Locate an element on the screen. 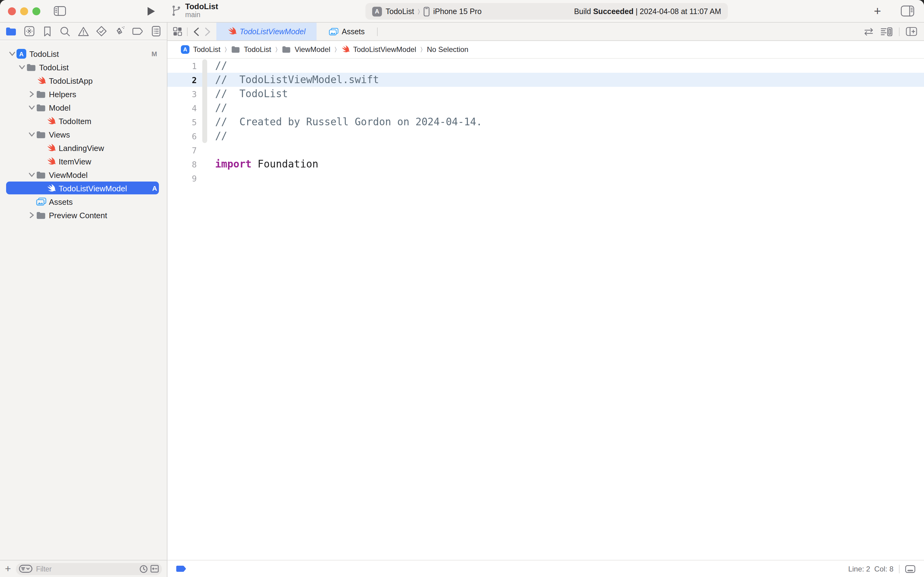 Image resolution: width=924 pixels, height=577 pixels. jumpbar-group: ViewModel is located at coordinates (306, 50).